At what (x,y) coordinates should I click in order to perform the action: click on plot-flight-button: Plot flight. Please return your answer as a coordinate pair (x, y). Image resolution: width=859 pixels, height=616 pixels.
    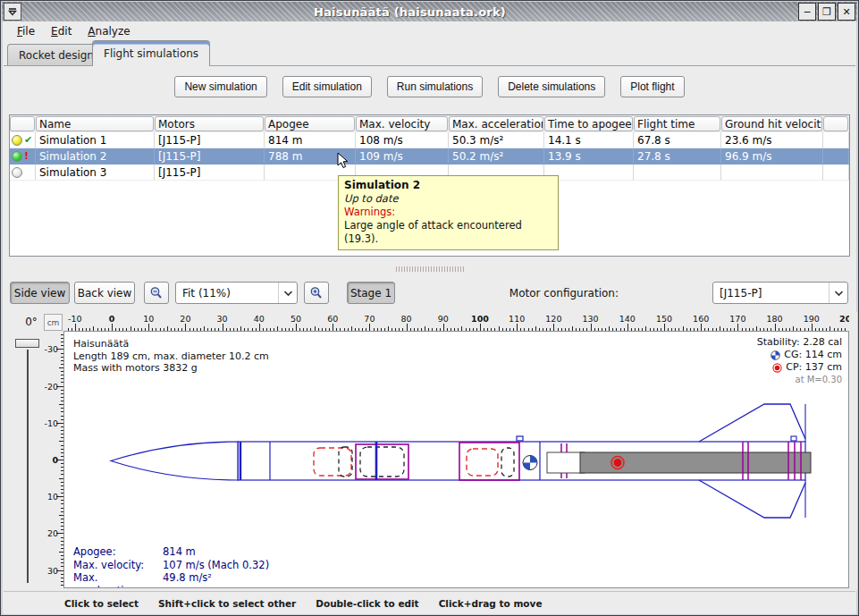
    Looking at the image, I should click on (653, 87).